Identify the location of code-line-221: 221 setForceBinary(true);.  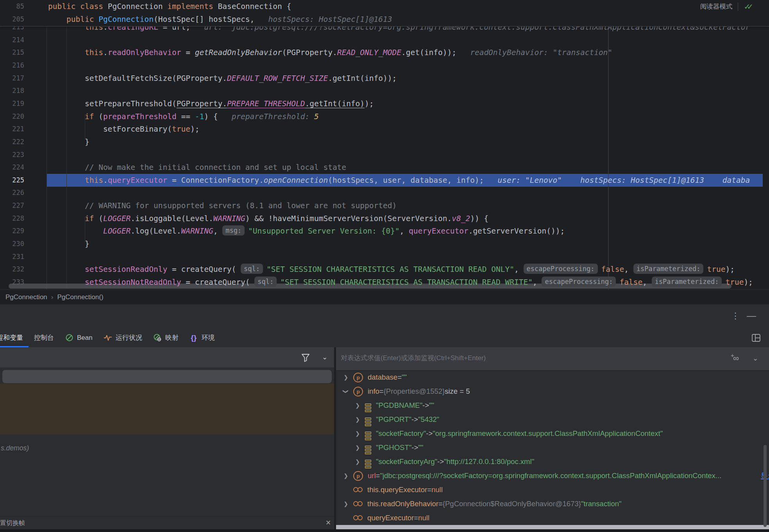
(384, 129).